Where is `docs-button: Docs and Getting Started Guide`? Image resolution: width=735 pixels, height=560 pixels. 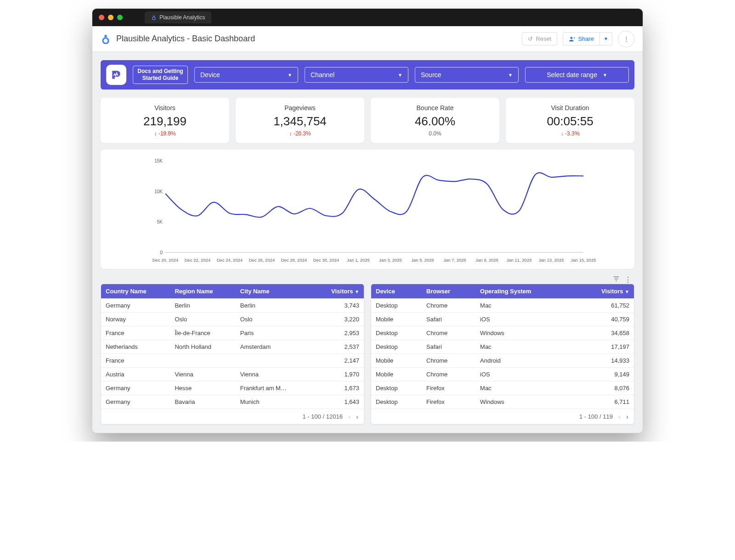 docs-button: Docs and Getting Started Guide is located at coordinates (160, 75).